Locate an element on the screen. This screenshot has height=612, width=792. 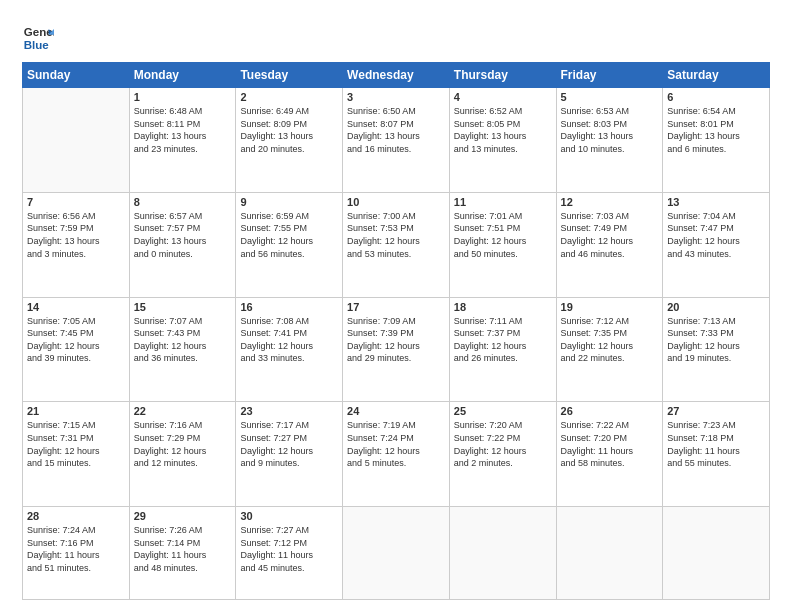
calendar-cell: 13Sunrise: 7:04 AM Sunset: 7:47 PM Dayli… is located at coordinates (716, 244).